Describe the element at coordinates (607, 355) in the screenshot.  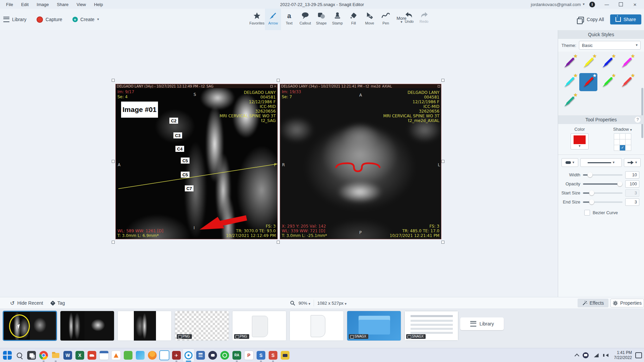
I see `volume-icon` at that location.